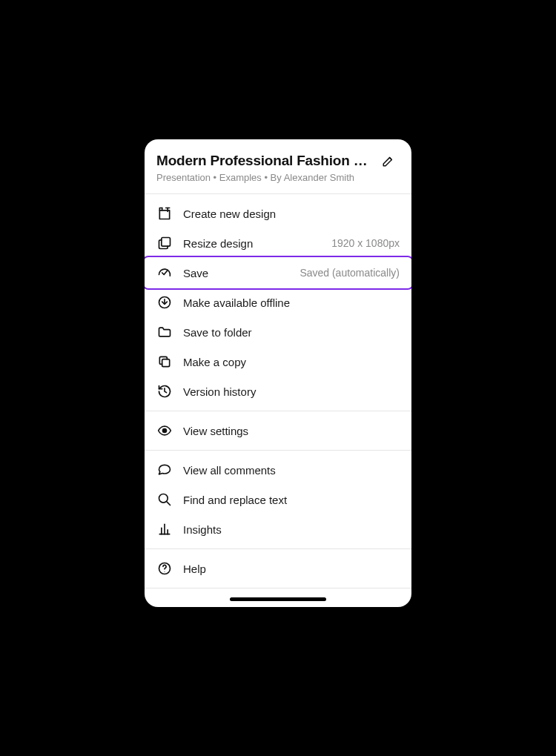 The width and height of the screenshot is (556, 756). What do you see at coordinates (252, 243) in the screenshot?
I see `menu-item-label: Resize design` at bounding box center [252, 243].